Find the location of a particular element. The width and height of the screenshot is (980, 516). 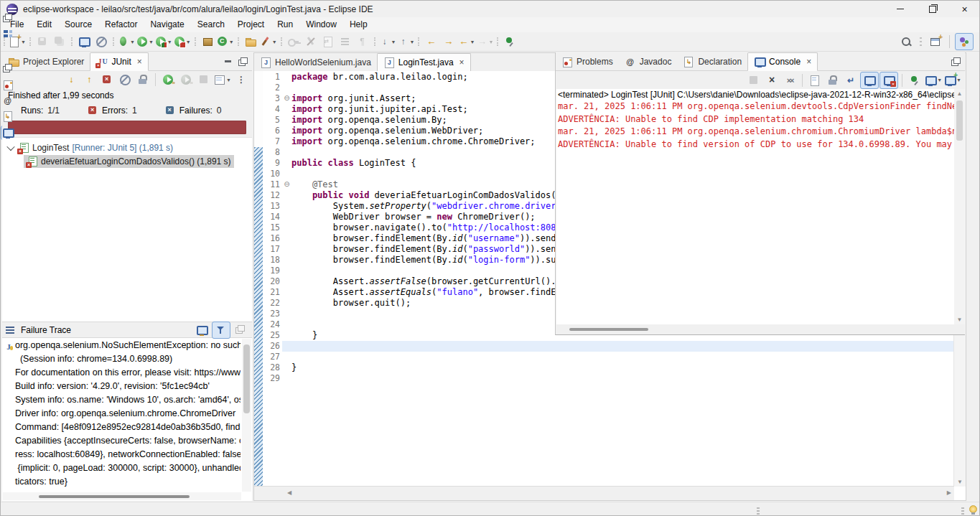

code-line-27: 27 is located at coordinates (609, 357).